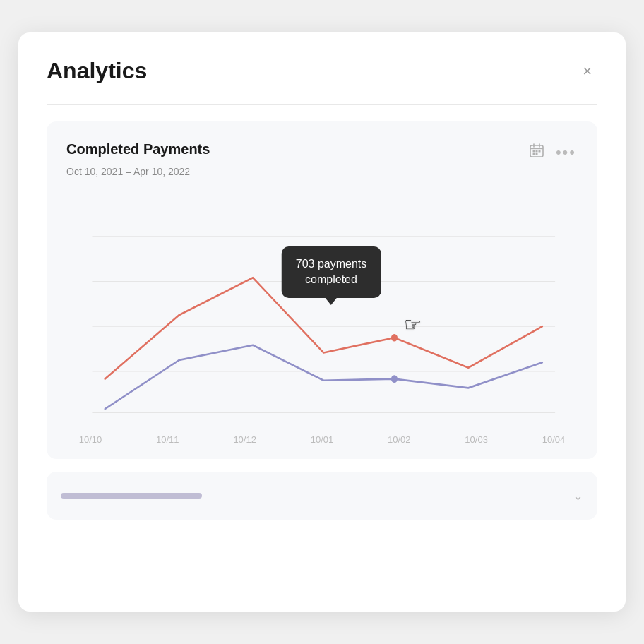 The height and width of the screenshot is (644, 644). Describe the element at coordinates (322, 105) in the screenshot. I see `header-divider` at that location.